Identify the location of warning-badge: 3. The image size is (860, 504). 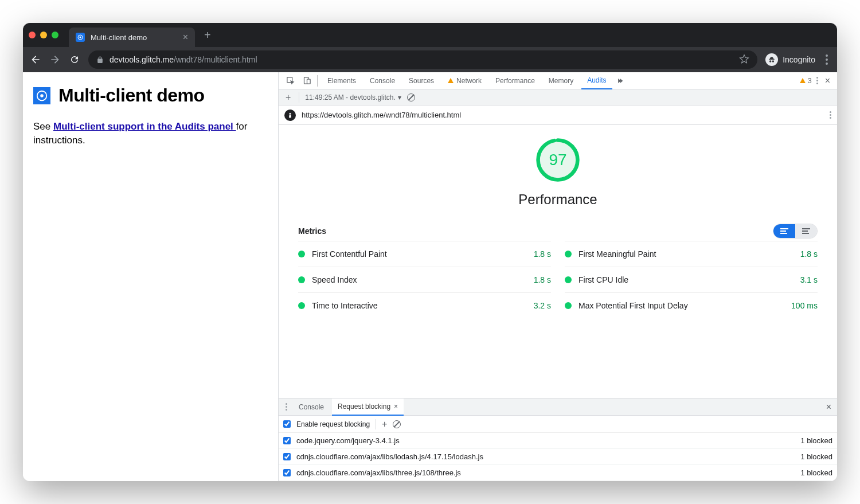
(806, 81).